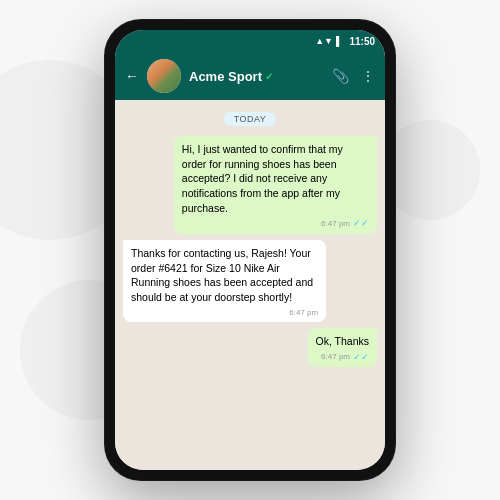 The width and height of the screenshot is (500, 500). What do you see at coordinates (222, 275) in the screenshot?
I see `message-text-2: Thanks for contacting us, Rajesh! Your o…` at bounding box center [222, 275].